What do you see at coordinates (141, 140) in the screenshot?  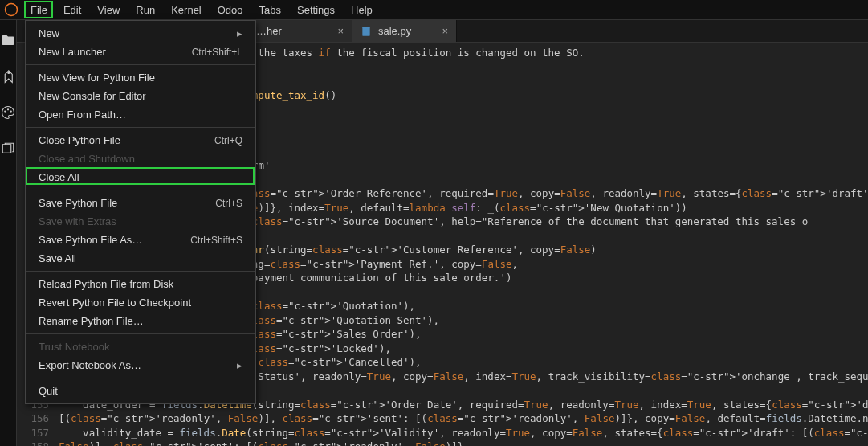 I see `menu-item-close-python-file: Close Python FileCtrl+Q` at bounding box center [141, 140].